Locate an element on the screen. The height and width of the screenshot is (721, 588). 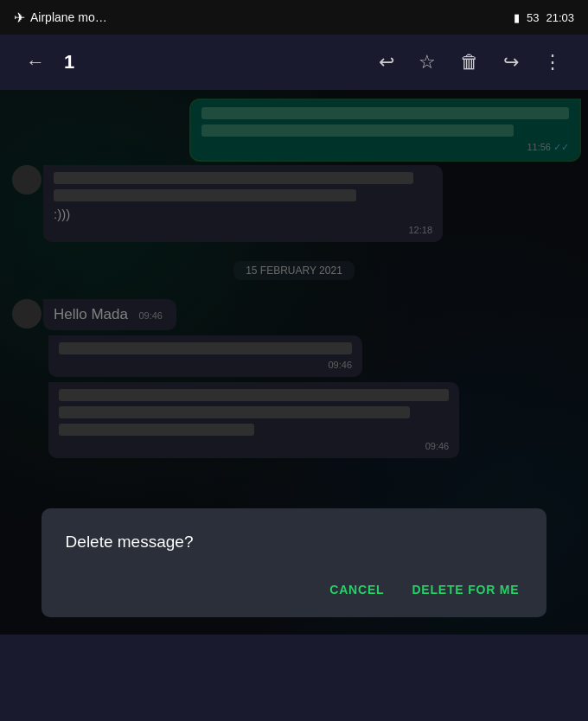
star-button: ☆ is located at coordinates (427, 62).